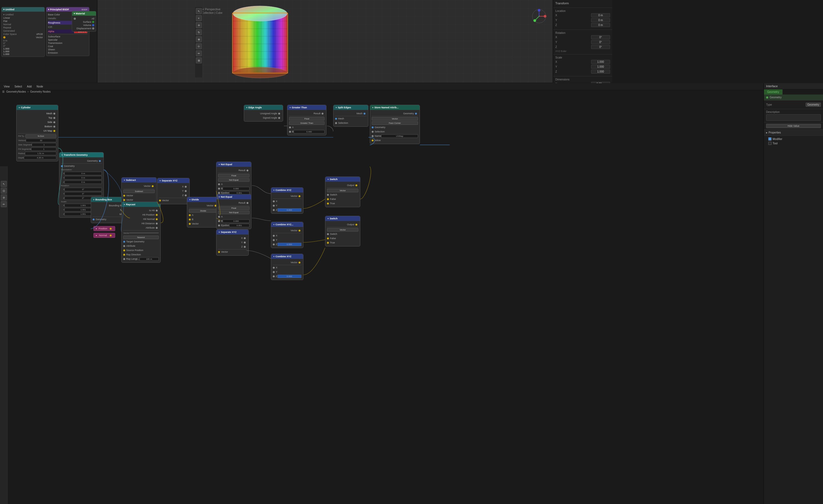 Image resolution: width=823 pixels, height=504 pixels. Describe the element at coordinates (558, 62) in the screenshot. I see `scale-x-label: X` at that location.